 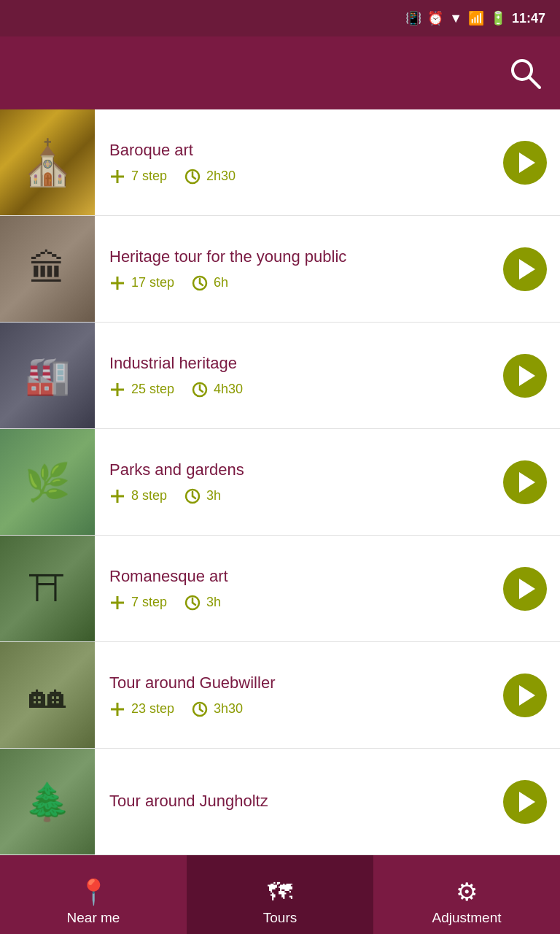 I want to click on search-button, so click(x=525, y=73).